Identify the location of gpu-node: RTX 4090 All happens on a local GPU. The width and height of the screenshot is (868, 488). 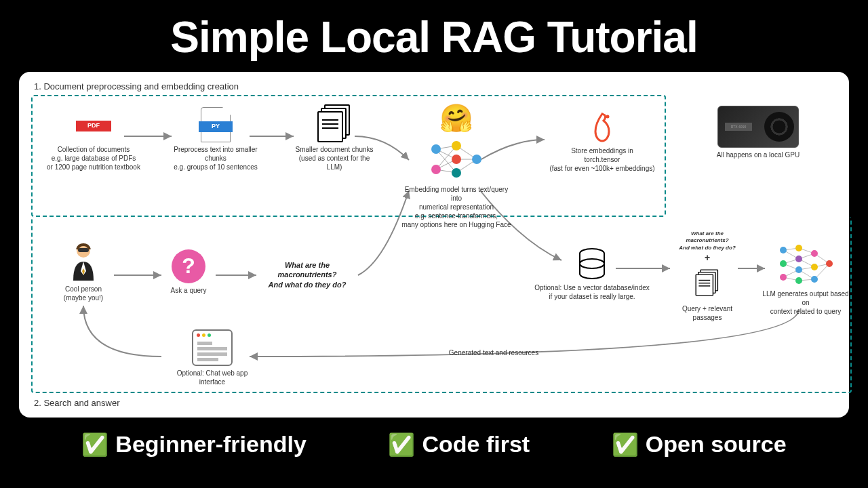
(758, 133).